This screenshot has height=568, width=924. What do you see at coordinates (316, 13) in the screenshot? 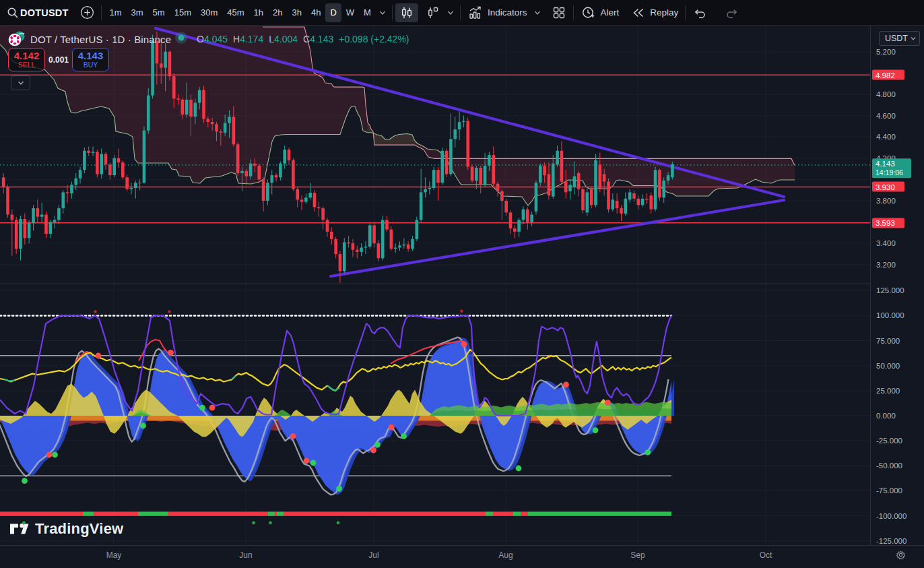
I see `timeframe-4h: 4h` at bounding box center [316, 13].